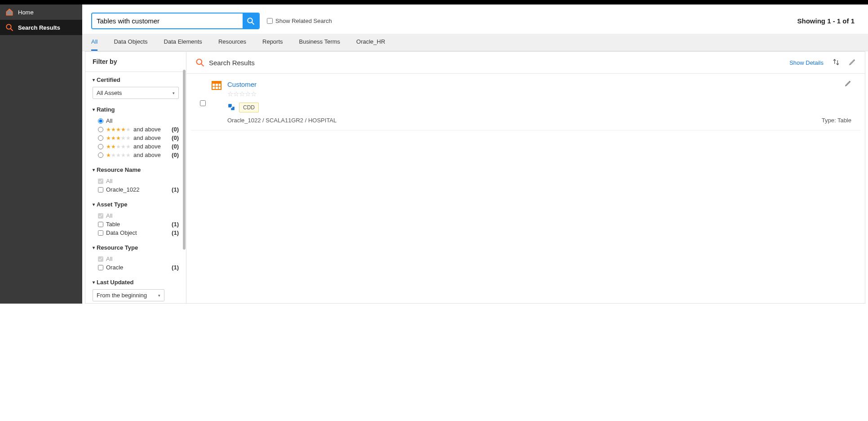  What do you see at coordinates (147, 155) in the screenshot?
I see `rating-1-label: and above` at bounding box center [147, 155].